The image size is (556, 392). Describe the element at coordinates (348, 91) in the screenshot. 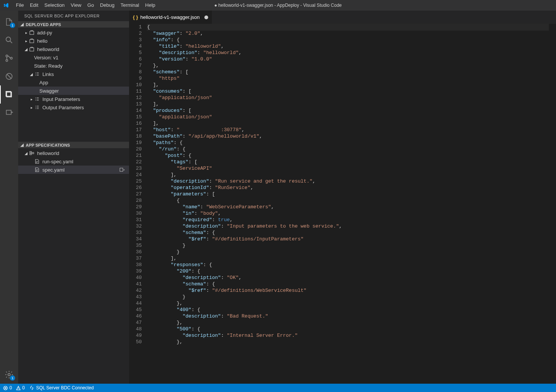

I see `code-line: "consumes": [` at that location.